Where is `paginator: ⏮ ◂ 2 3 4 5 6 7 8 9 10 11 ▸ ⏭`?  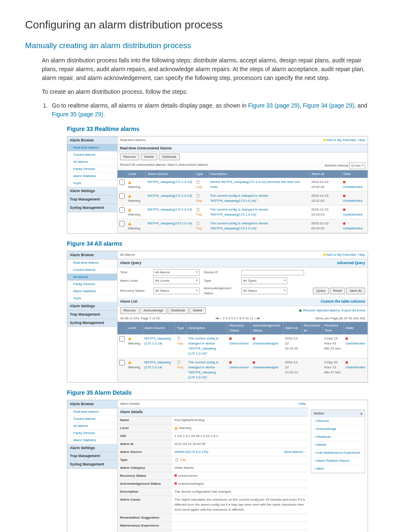
paginator: ⏮ ◂ 2 3 4 5 6 7 8 9 10 11 ▸ ⏭ is located at coordinates (238, 319).